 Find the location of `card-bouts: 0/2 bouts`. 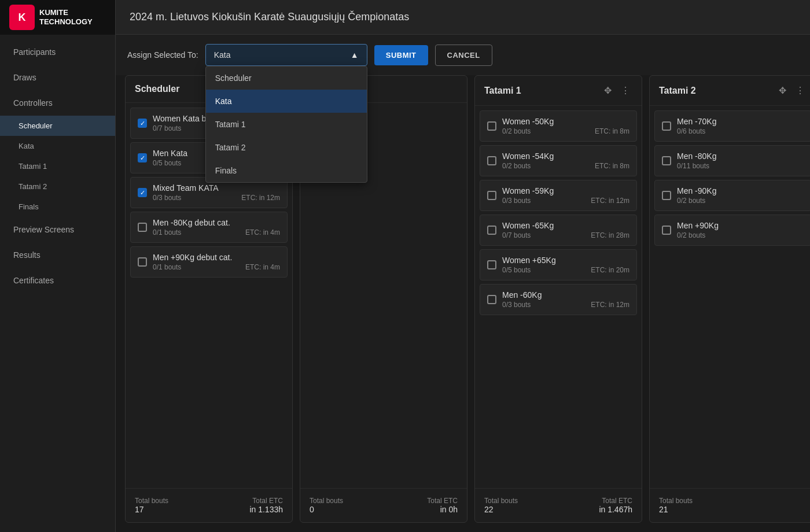

card-bouts: 0/2 bouts is located at coordinates (691, 235).